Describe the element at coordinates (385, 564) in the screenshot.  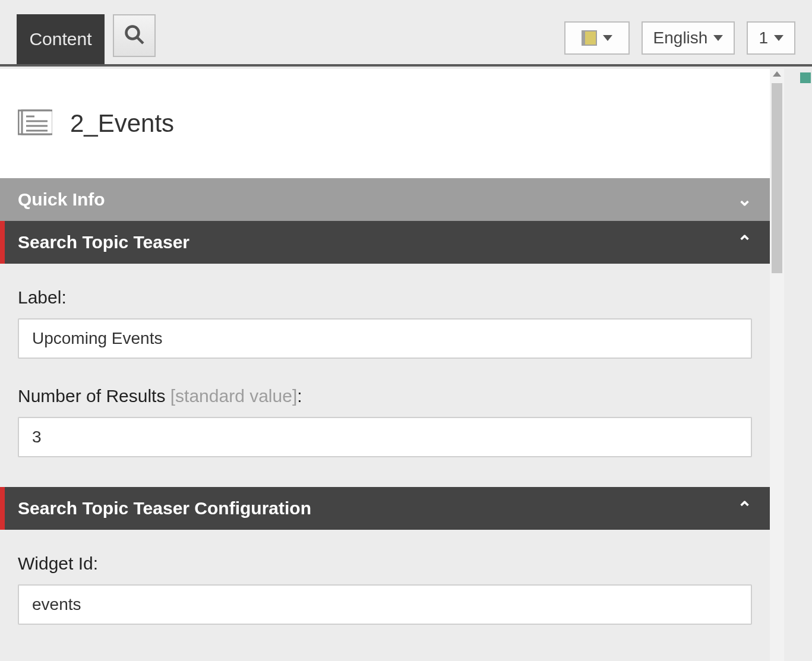
I see `widget-id-label: Widget Id:` at that location.